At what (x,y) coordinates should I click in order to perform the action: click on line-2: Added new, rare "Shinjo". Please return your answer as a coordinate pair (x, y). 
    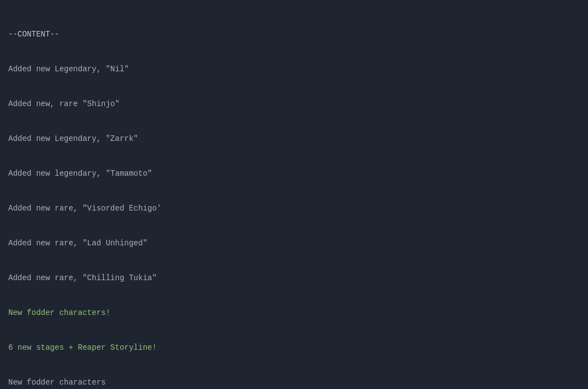
    Looking at the image, I should click on (294, 104).